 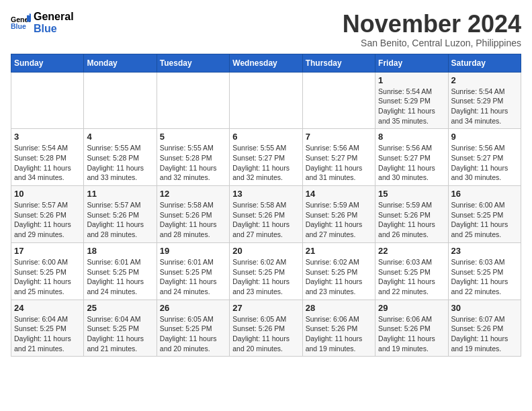 What do you see at coordinates (266, 157) in the screenshot?
I see `calendar-cell: 6Sunrise: 5:55 AMSunset: 5:27 PMDaylight…` at bounding box center [266, 157].